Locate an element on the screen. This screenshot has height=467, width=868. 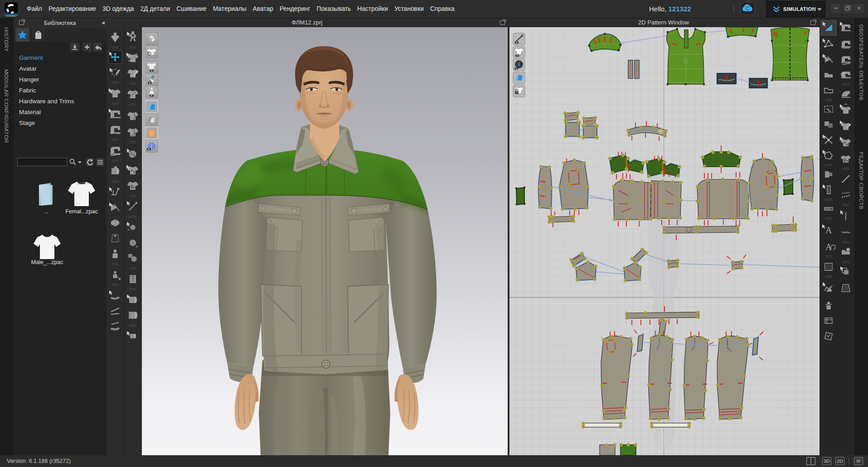
svg-text: C is located at coordinates (748, 9).